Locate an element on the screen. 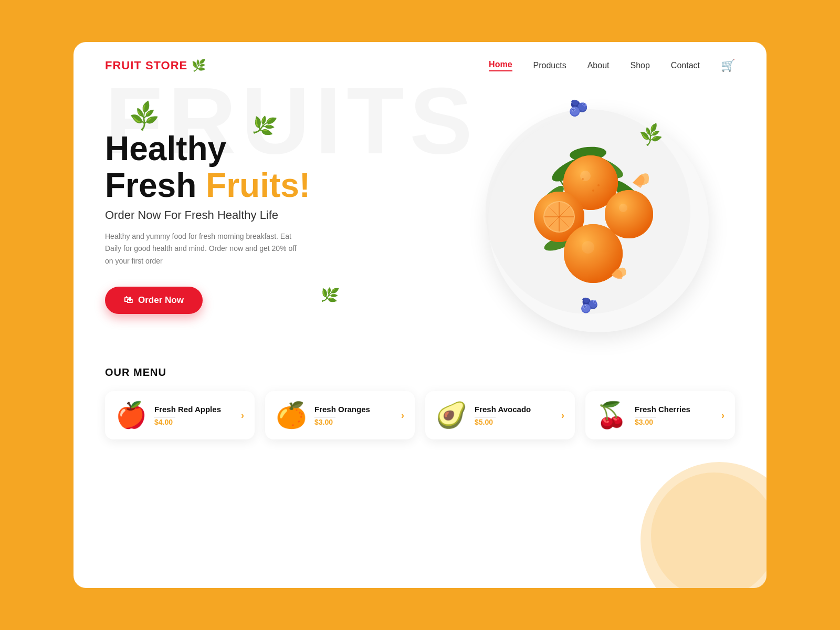 This screenshot has height=630, width=840. menu-price-avocado: $5.00 is located at coordinates (514, 422).